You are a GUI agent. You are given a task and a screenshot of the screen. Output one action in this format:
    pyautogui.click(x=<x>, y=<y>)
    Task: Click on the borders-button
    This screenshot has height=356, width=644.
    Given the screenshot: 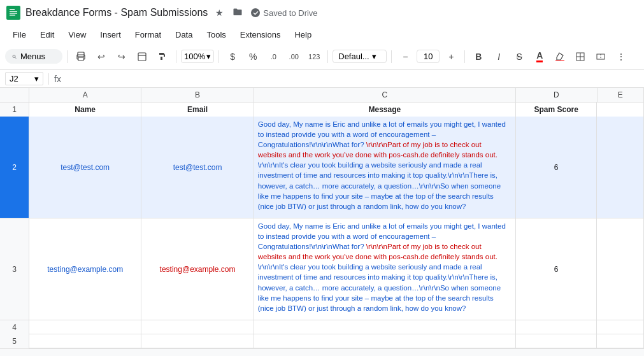 What is the action you would take?
    pyautogui.click(x=580, y=57)
    